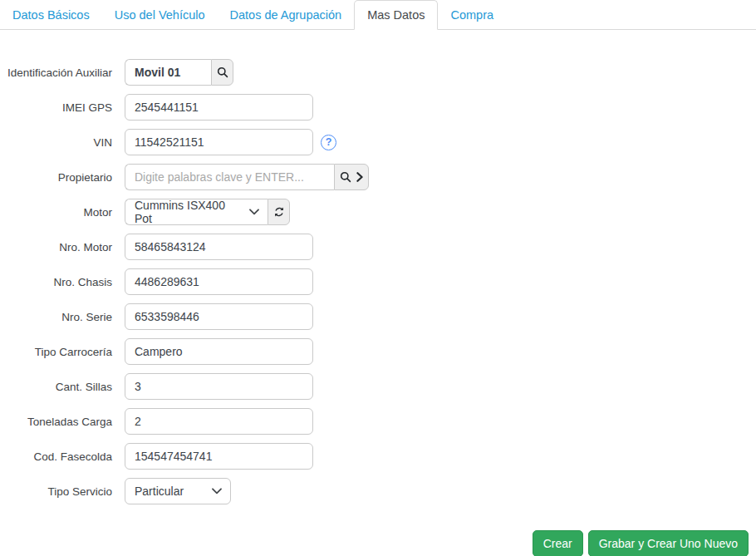 The height and width of the screenshot is (556, 756). I want to click on identificacion-auxiliar-input, so click(168, 72).